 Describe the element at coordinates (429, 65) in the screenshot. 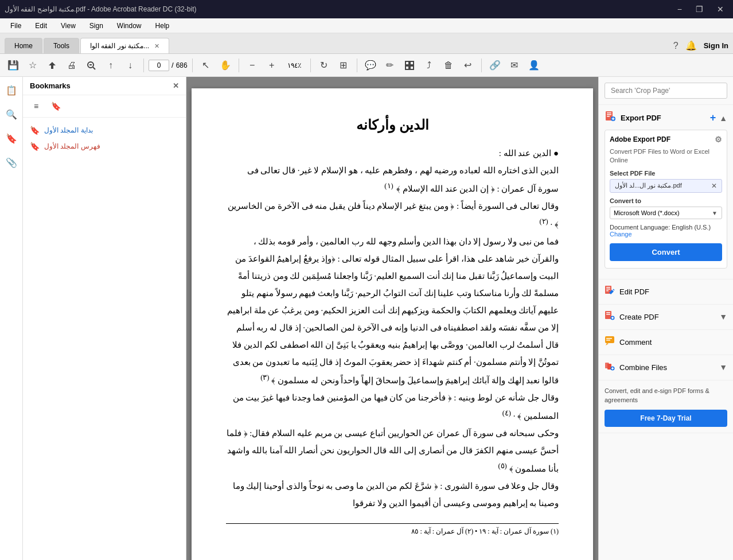

I see `share2-button: ⤴` at that location.